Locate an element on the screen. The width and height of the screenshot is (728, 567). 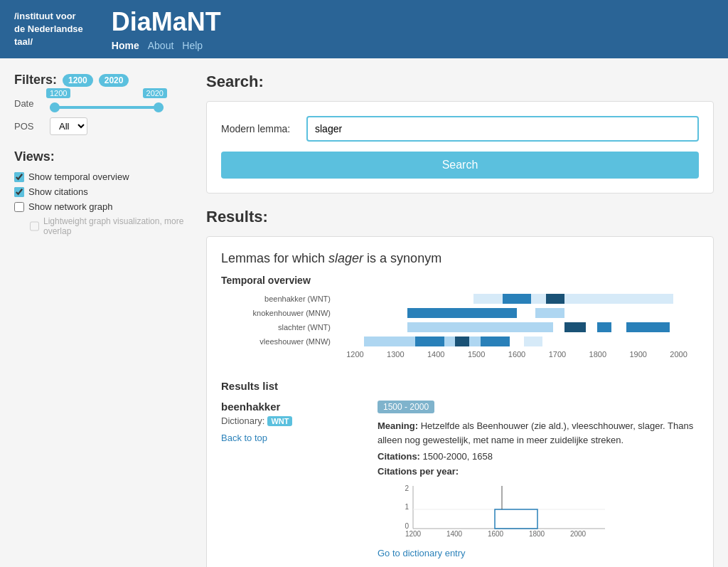
chart-x-axis: 1200 1300 1400 1500 1600 1700 1800 1900 … is located at coordinates (517, 354).